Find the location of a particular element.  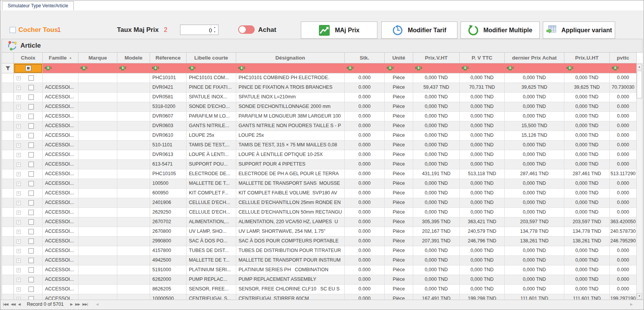

table-row: +PHC10101PHC10101 COM...PHC10101 COMBINE… is located at coordinates (319, 78).